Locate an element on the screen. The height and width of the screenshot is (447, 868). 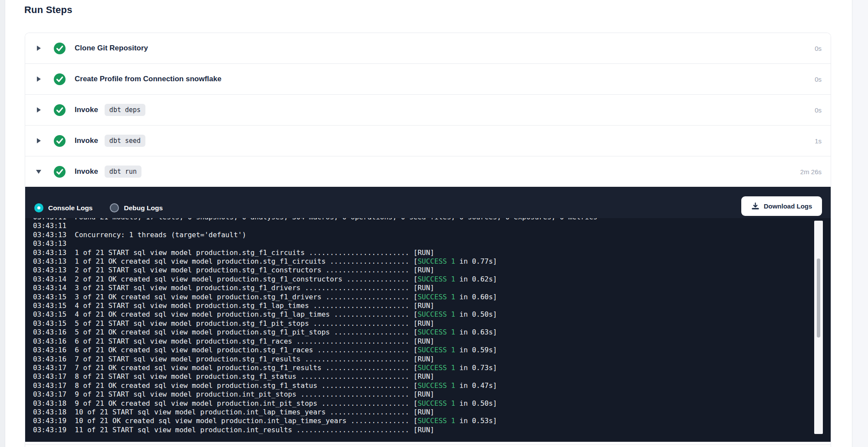
download-logs-button: Download Logs is located at coordinates (782, 206).